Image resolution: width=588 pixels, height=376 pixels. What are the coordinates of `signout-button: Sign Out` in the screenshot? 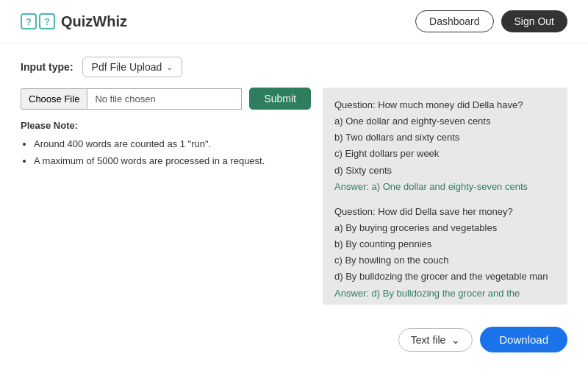 It's located at (534, 21).